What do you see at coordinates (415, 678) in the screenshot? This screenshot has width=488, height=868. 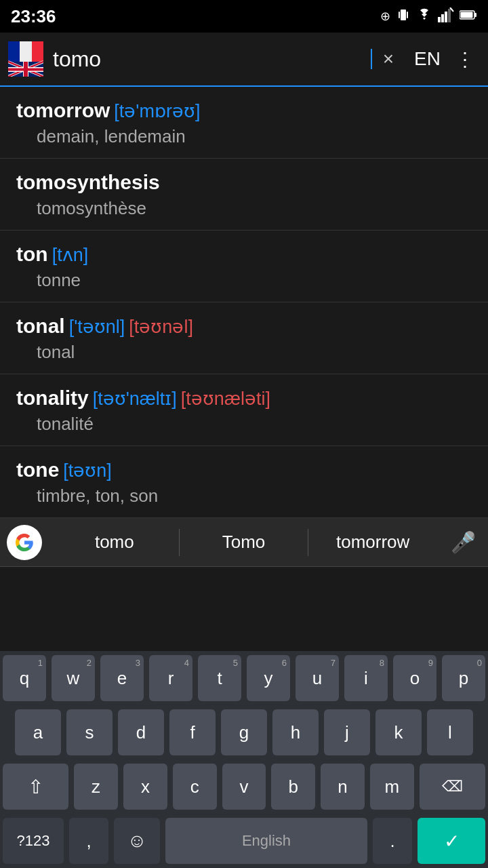 I see `key-o: o9` at bounding box center [415, 678].